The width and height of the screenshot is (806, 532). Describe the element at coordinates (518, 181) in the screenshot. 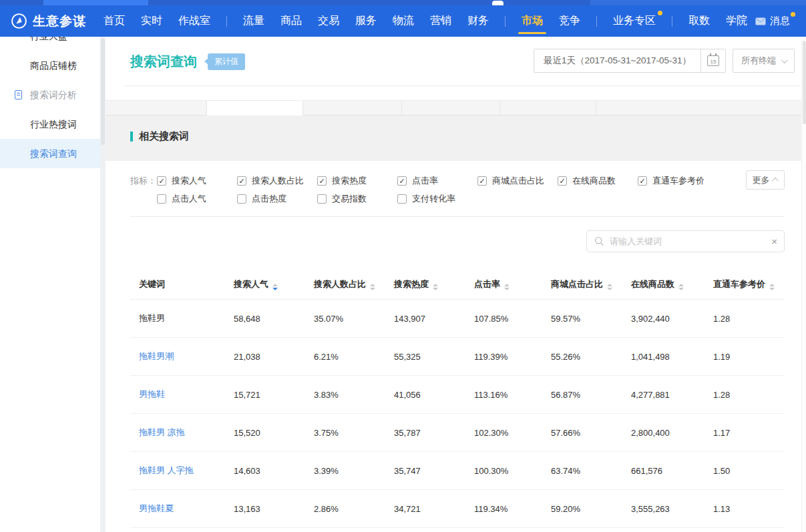

I see `metric-row1-4: ✓商城点击占比` at that location.